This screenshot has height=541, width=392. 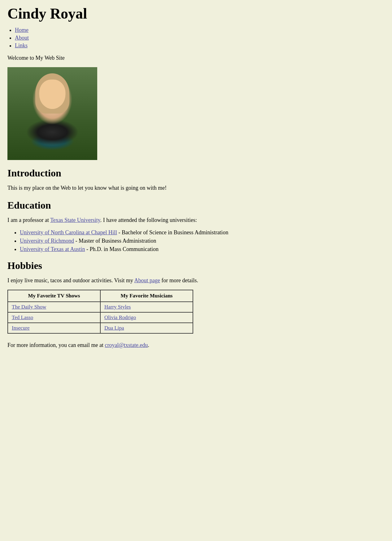 What do you see at coordinates (100, 318) in the screenshot?
I see `table-row: Ted Lasso Olivia Rodrigo` at bounding box center [100, 318].